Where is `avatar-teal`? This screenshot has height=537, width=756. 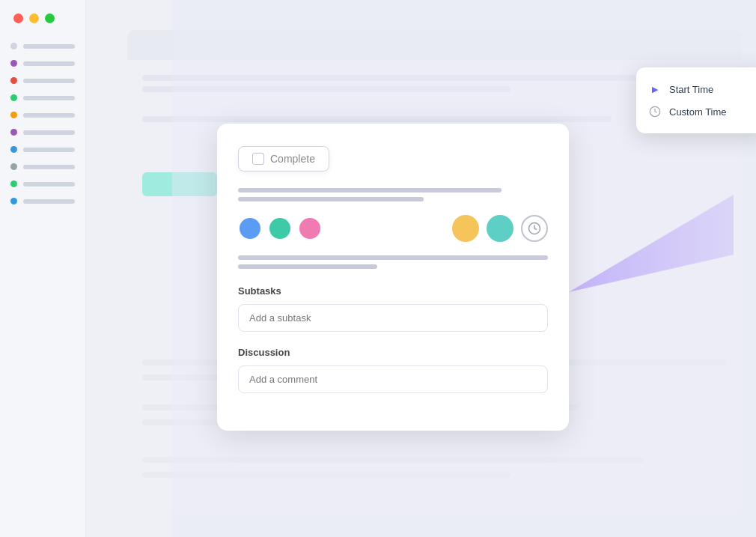 avatar-teal is located at coordinates (280, 228).